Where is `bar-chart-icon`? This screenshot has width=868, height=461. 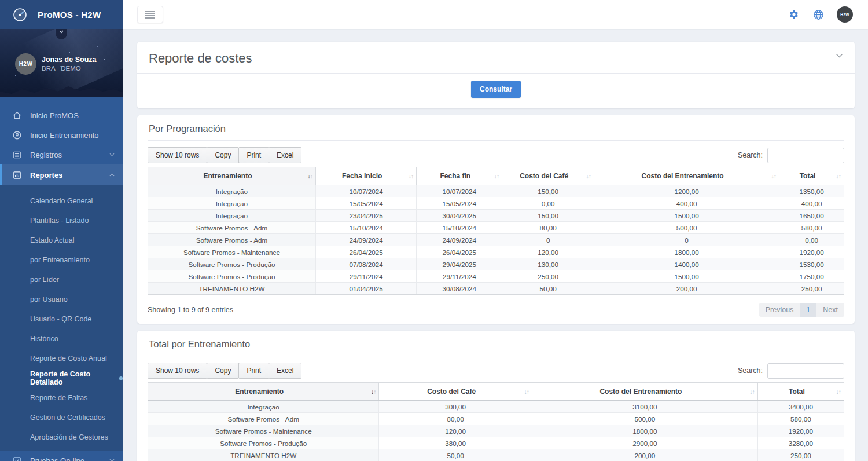 bar-chart-icon is located at coordinates (17, 175).